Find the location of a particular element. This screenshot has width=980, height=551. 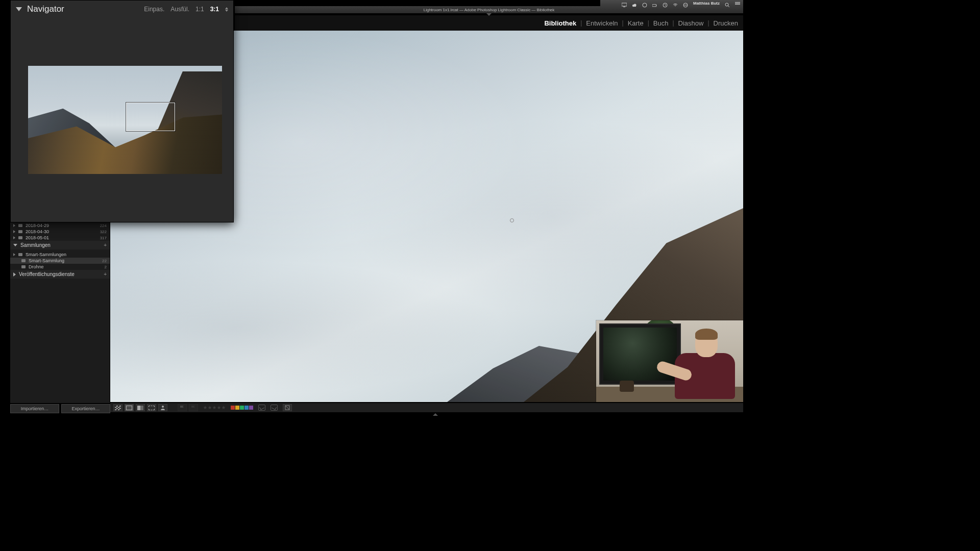

flag-x-icon is located at coordinates (193, 408).